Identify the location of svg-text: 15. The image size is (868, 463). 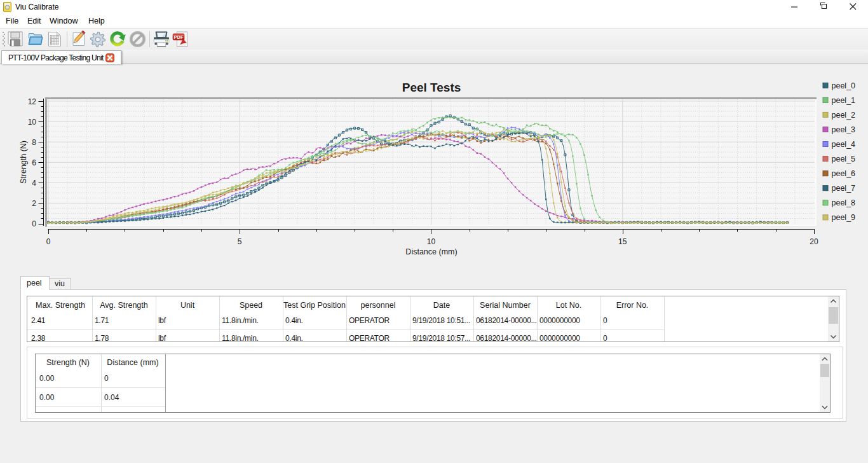
(623, 242).